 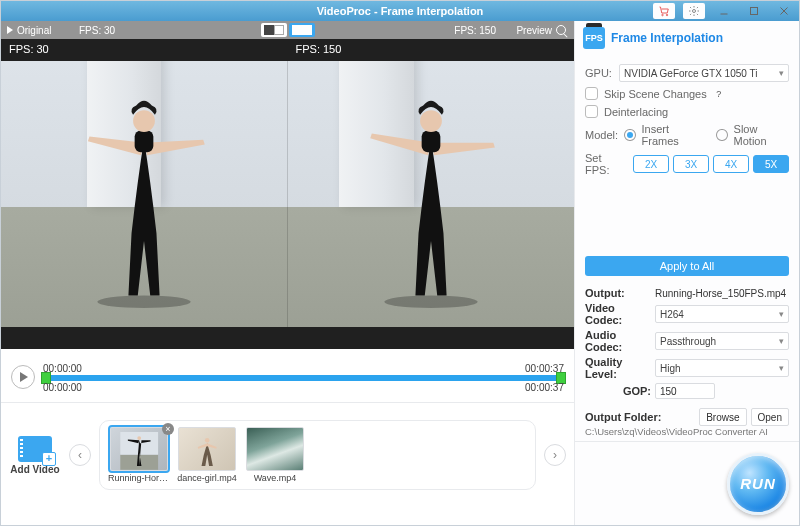 What do you see at coordinates (538, 30) in the screenshot?
I see `preview-tab: Preview` at bounding box center [538, 30].